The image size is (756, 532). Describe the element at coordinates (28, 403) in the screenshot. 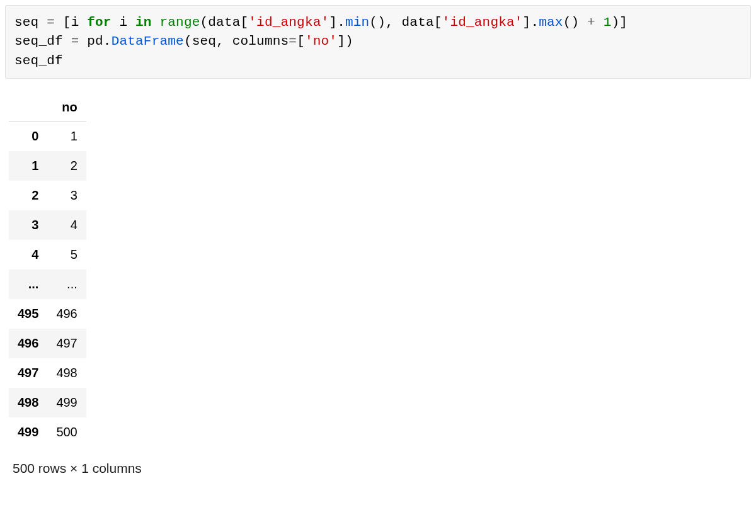

I see `row-index: 498` at that location.